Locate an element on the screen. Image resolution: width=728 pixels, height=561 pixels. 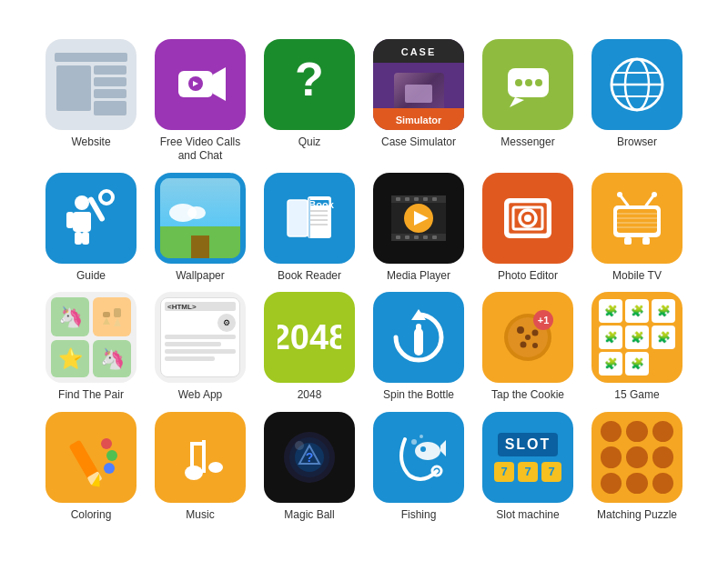
app-magic: ? Magic Ball is located at coordinates (309, 467).